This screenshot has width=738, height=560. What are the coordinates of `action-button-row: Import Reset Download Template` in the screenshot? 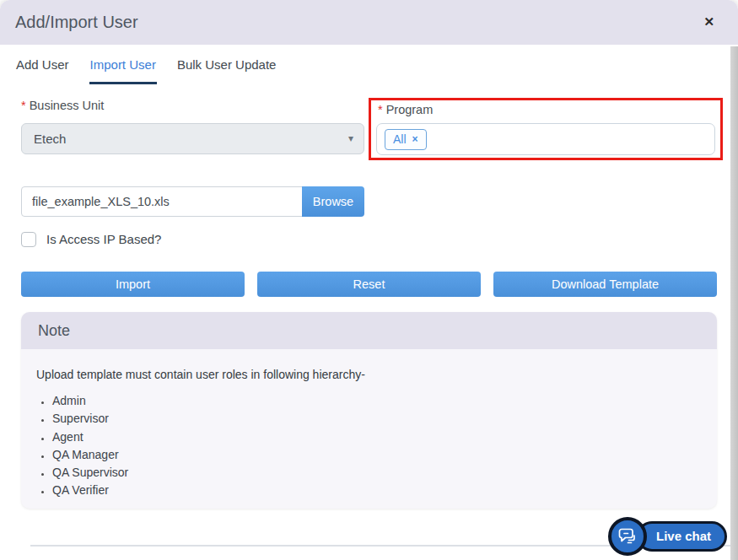 It's located at (369, 284).